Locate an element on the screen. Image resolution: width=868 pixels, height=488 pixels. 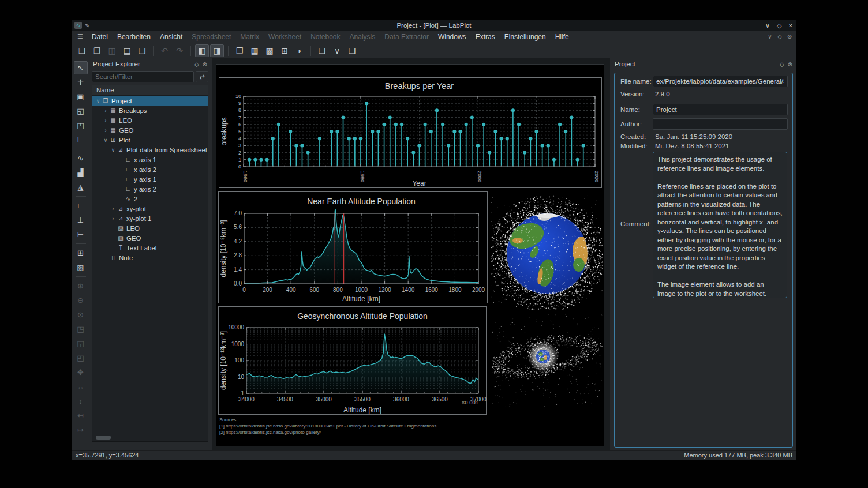
add-axis-bottom-icon: ⊥ is located at coordinates (81, 220).